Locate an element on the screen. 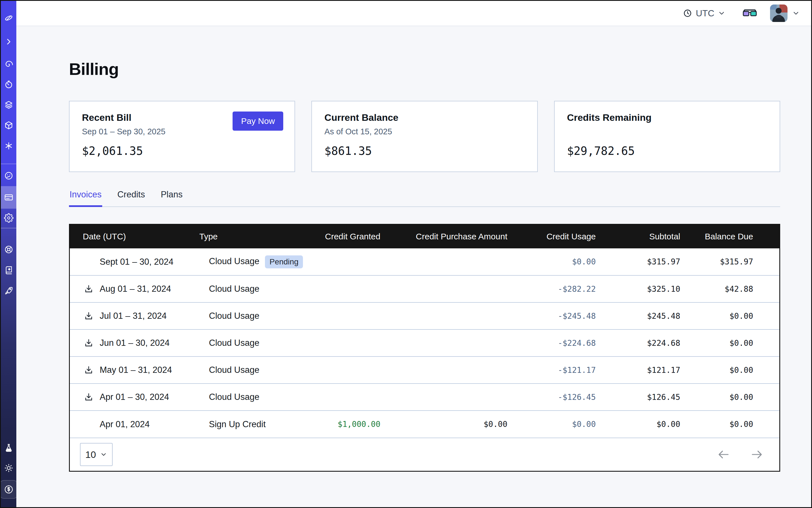 The image size is (812, 508). row-subtotal: $224.68 is located at coordinates (638, 343).